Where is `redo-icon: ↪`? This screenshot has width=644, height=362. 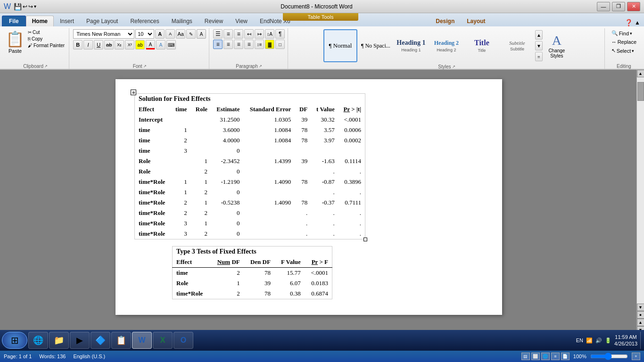
redo-icon: ↪ is located at coordinates (31, 7).